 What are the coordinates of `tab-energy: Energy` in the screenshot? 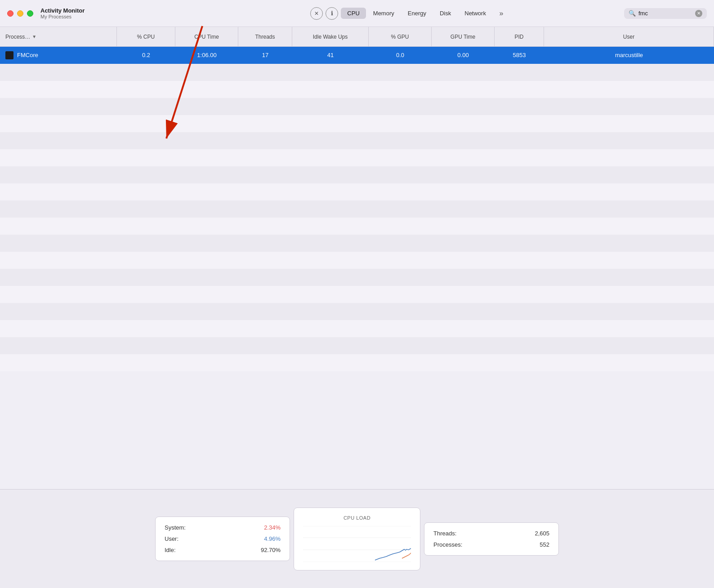 It's located at (417, 13).